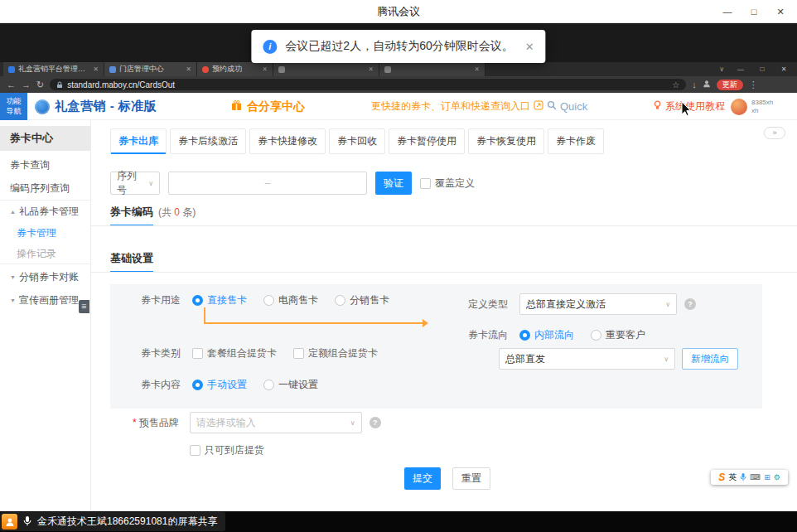 The image size is (797, 532). What do you see at coordinates (268, 183) in the screenshot?
I see `serial-number-input` at bounding box center [268, 183].